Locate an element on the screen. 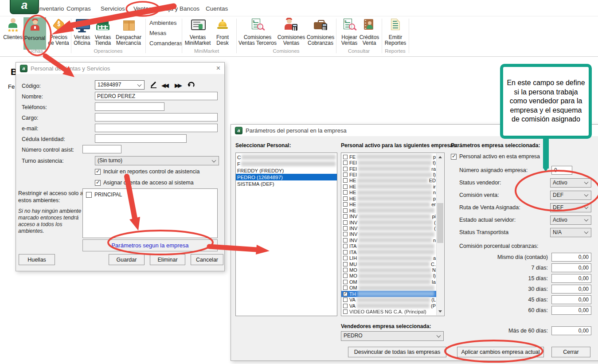 The width and height of the screenshot is (598, 364). previous-record-icon: ◀◀ is located at coordinates (164, 85).